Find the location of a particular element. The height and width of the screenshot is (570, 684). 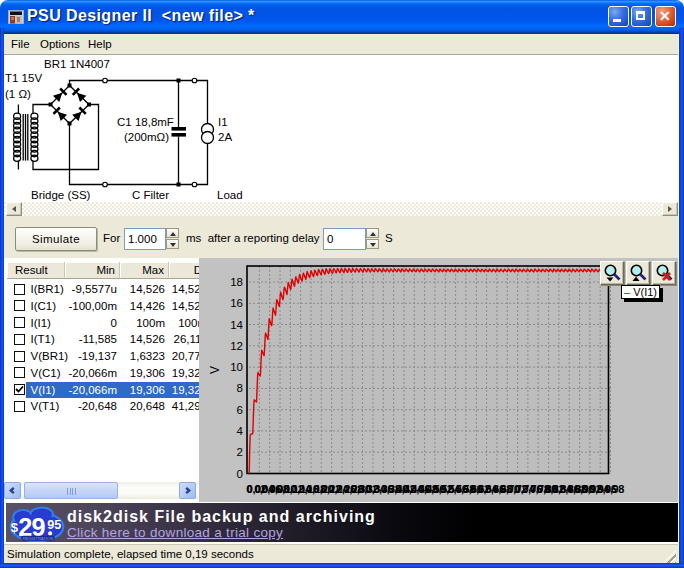

svg-text: REGISTRATION is located at coordinates (38, 538).